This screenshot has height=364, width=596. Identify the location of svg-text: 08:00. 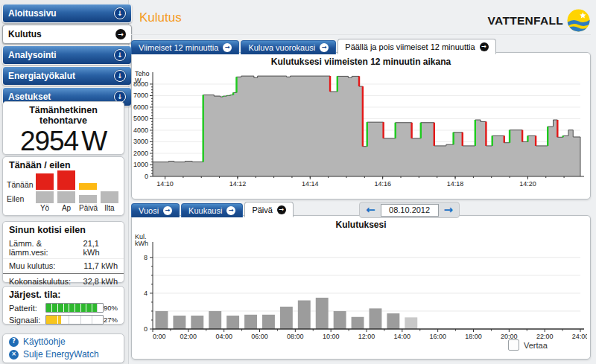
(295, 336).